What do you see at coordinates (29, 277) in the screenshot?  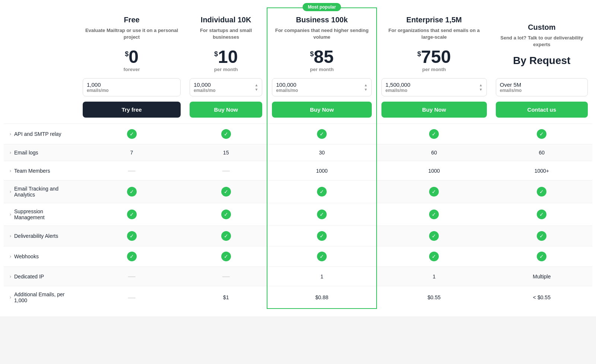 I see `feature-name-text: Dedicated IP` at bounding box center [29, 277].